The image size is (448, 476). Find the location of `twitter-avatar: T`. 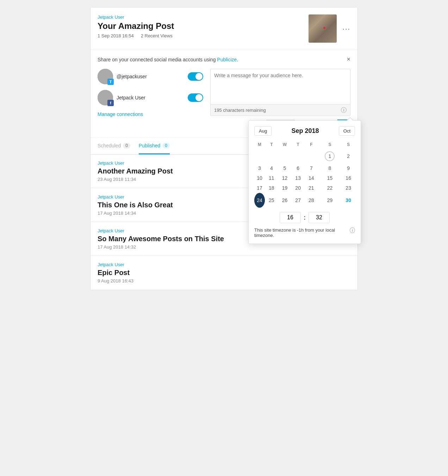

twitter-avatar: T is located at coordinates (105, 77).